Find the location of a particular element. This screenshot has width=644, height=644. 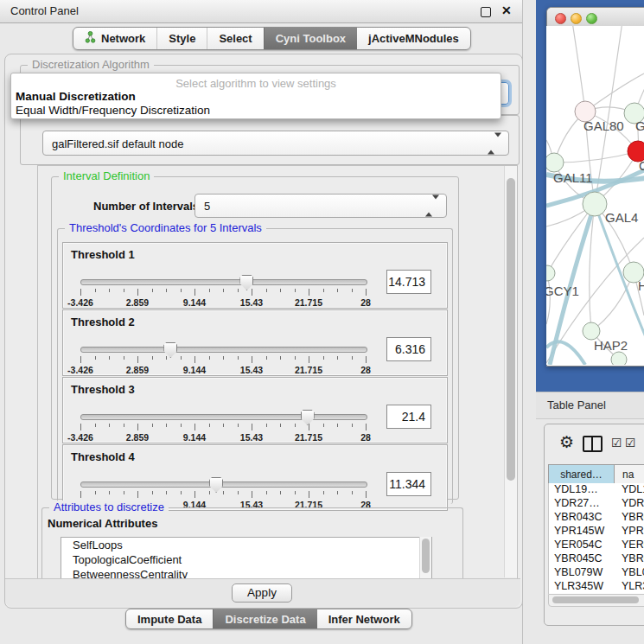

tab-infer-network: Infer Network is located at coordinates (365, 619).